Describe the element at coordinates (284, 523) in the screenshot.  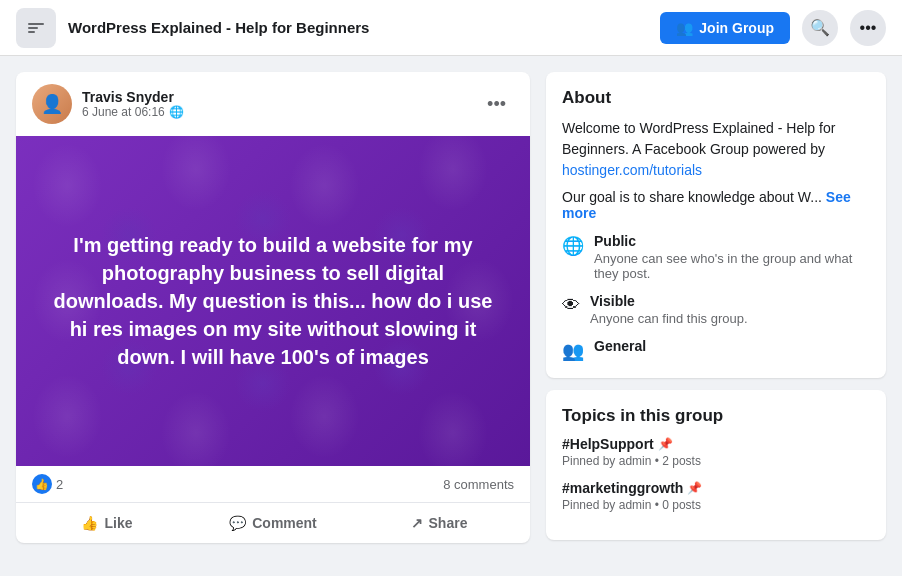
I see `comment-label: Comment` at that location.